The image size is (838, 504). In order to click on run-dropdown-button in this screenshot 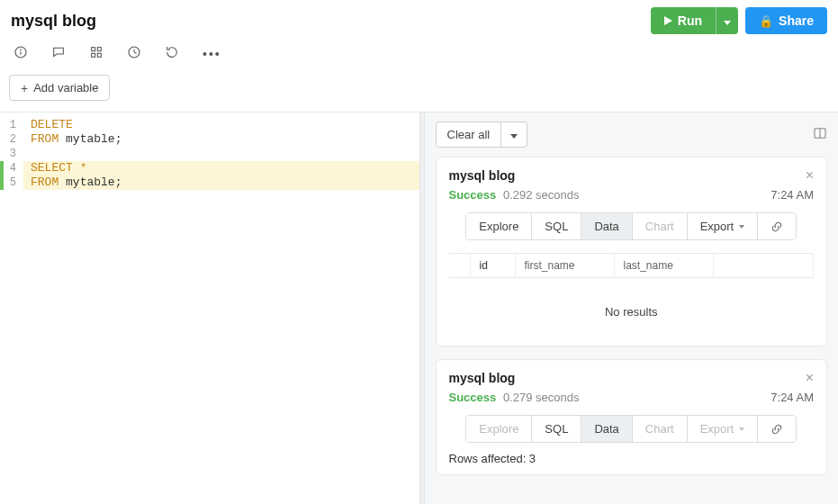, I will do `click(727, 21)`.